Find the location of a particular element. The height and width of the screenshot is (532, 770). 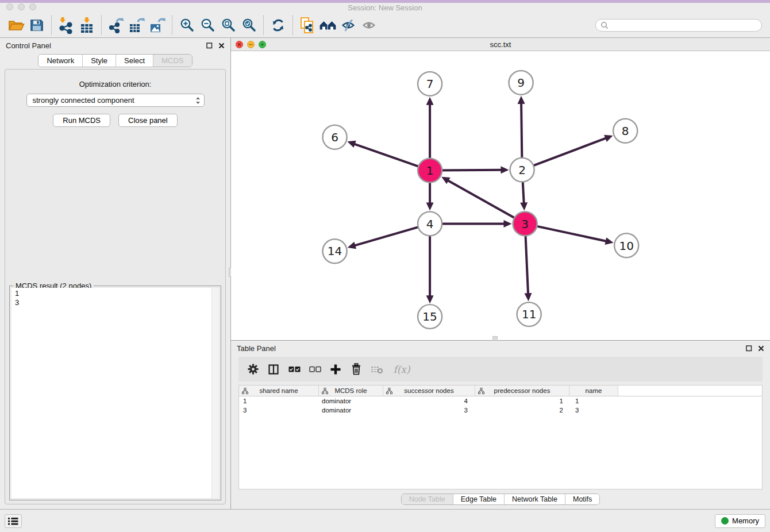

export-image-button is located at coordinates (157, 25).